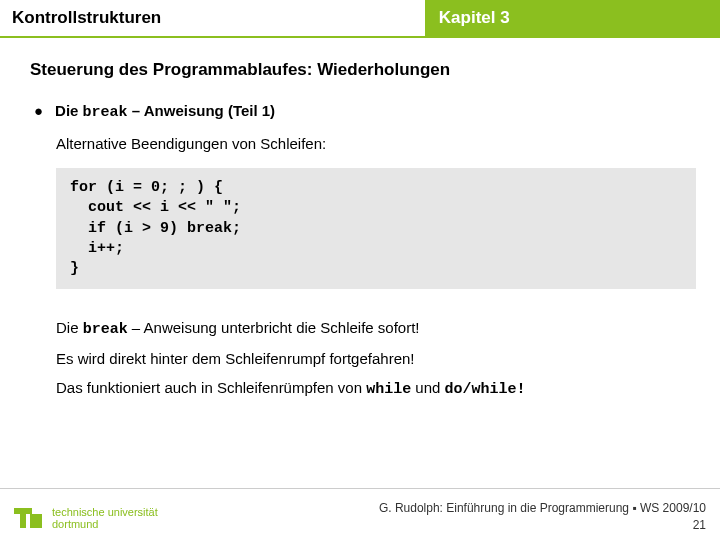 The image size is (720, 540). I want to click on slide-footer: technische universität dortmund G. Rudol…, so click(360, 514).